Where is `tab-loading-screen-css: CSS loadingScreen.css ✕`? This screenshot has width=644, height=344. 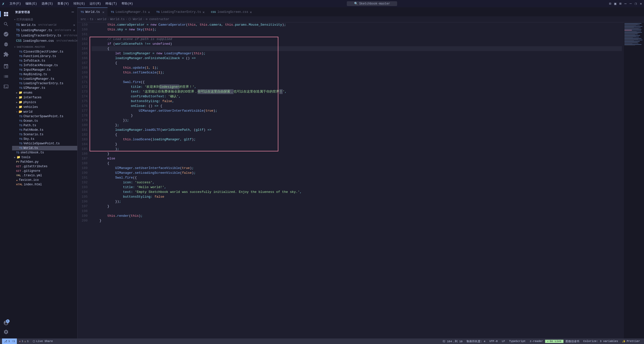 tab-loading-screen-css: CSS loadingScreen.css ✕ is located at coordinates (232, 12).